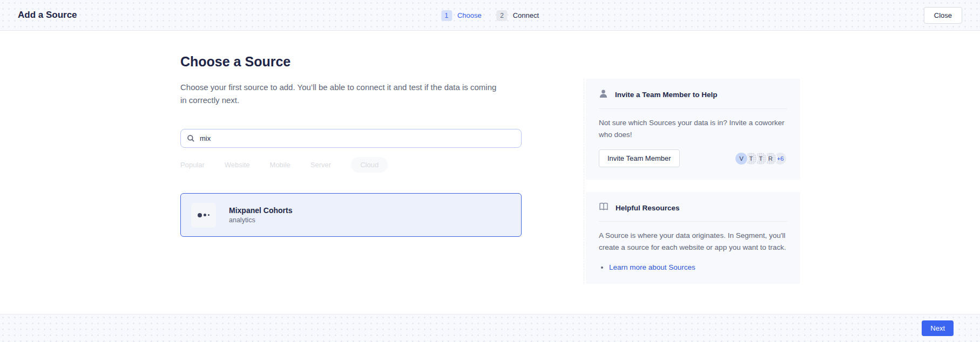  Describe the element at coordinates (351, 165) in the screenshot. I see `category-tabs: Popular Website Mobile Server Cloud` at that location.